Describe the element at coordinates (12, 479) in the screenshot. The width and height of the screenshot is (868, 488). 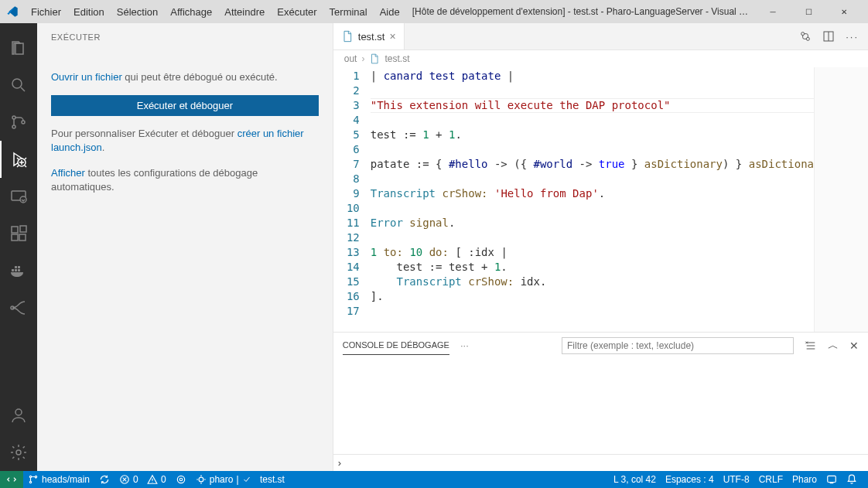
I see `remote-indicator` at that location.